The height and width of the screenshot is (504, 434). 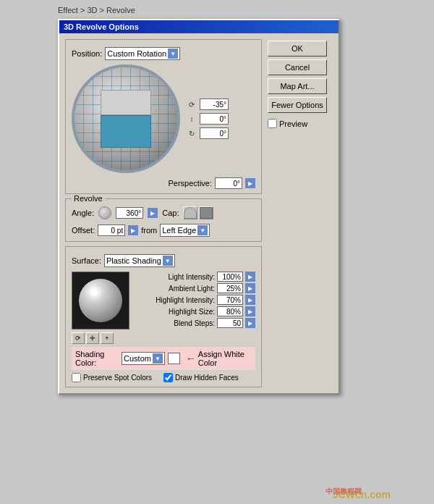 What do you see at coordinates (195, 300) in the screenshot?
I see `param-row-highlight-intensity: Highlight Intensity: ▶` at bounding box center [195, 300].